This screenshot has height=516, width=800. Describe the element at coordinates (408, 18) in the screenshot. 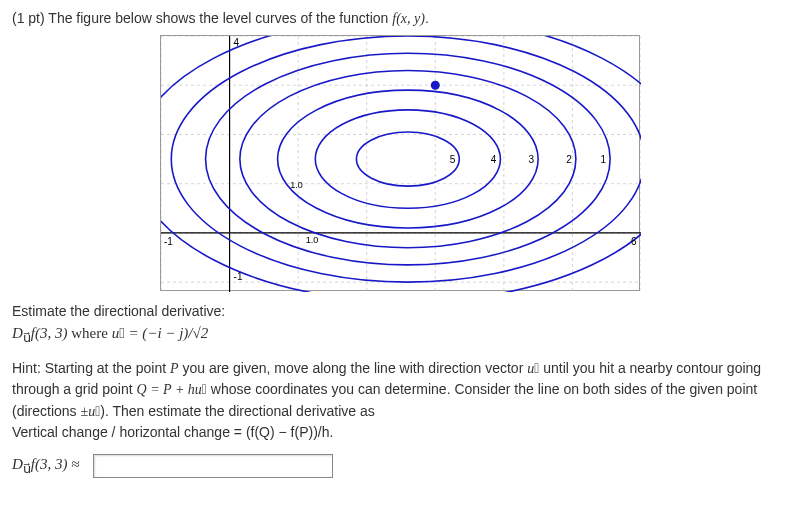

I see `function-expr: f(x, y)` at that location.